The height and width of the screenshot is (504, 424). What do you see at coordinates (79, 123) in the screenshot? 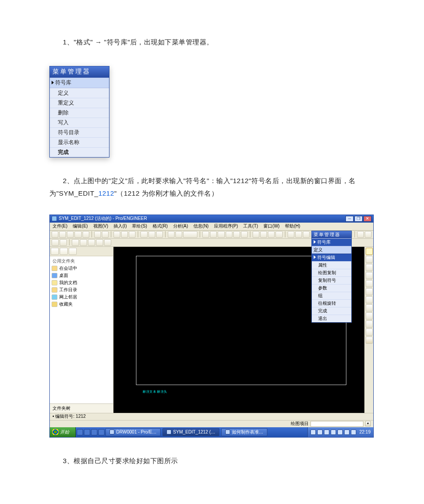
I see `menu-item-write: 写入` at bounding box center [79, 123].